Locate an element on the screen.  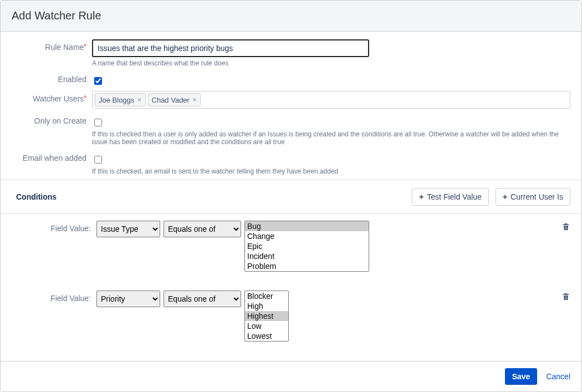
rule-name-field: A name that best describes what the rule… is located at coordinates (331, 53).